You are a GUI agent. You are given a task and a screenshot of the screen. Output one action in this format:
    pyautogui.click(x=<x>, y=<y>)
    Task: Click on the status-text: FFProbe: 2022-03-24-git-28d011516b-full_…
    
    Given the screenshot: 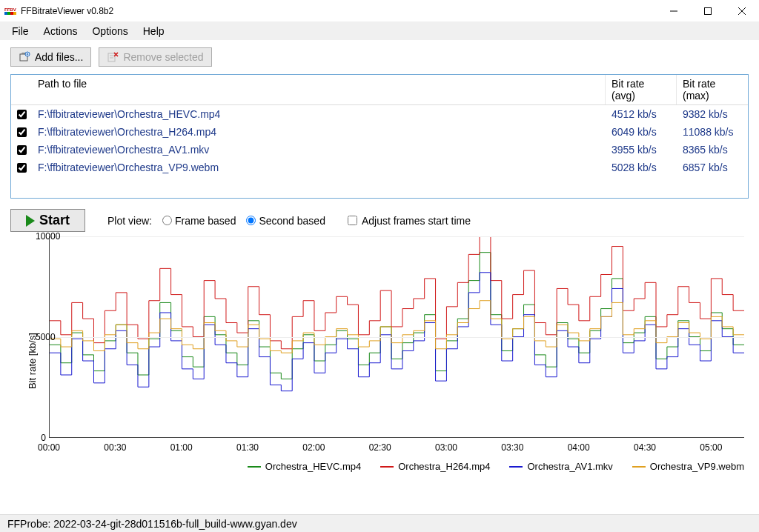 What is the action you would take?
    pyautogui.click(x=153, y=524)
    